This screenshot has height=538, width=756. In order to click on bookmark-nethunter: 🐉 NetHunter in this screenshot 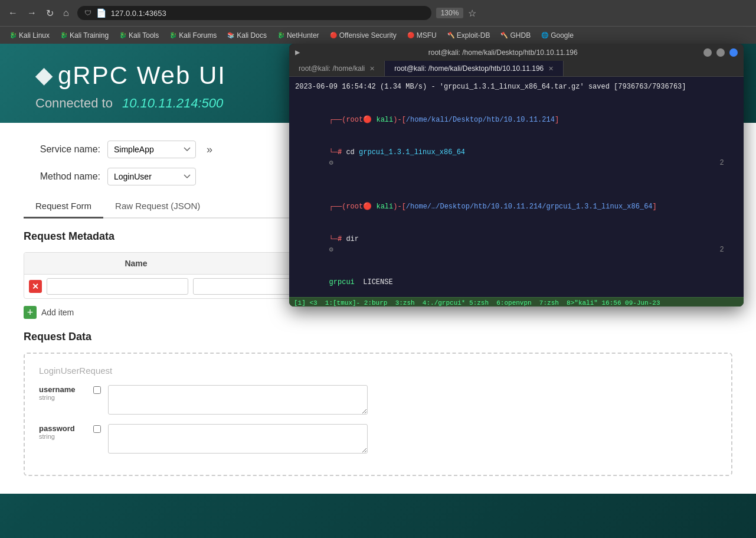, I will do `click(299, 35)`.